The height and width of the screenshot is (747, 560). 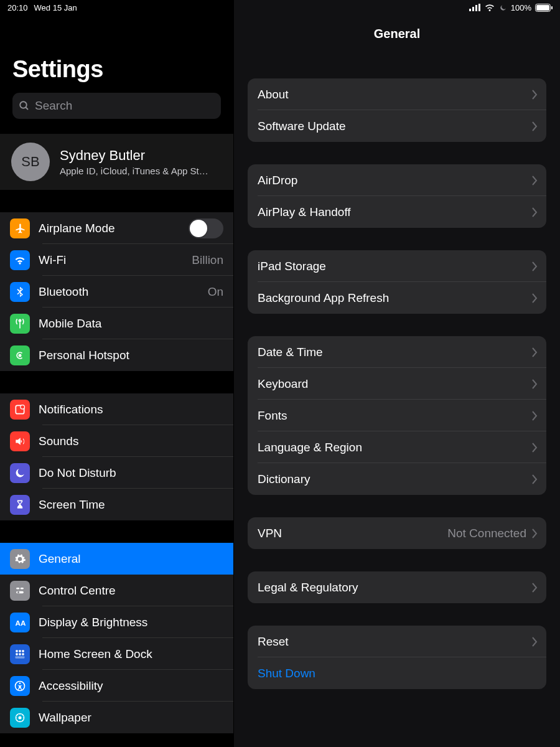 I want to click on search-input: Search, so click(x=117, y=106).